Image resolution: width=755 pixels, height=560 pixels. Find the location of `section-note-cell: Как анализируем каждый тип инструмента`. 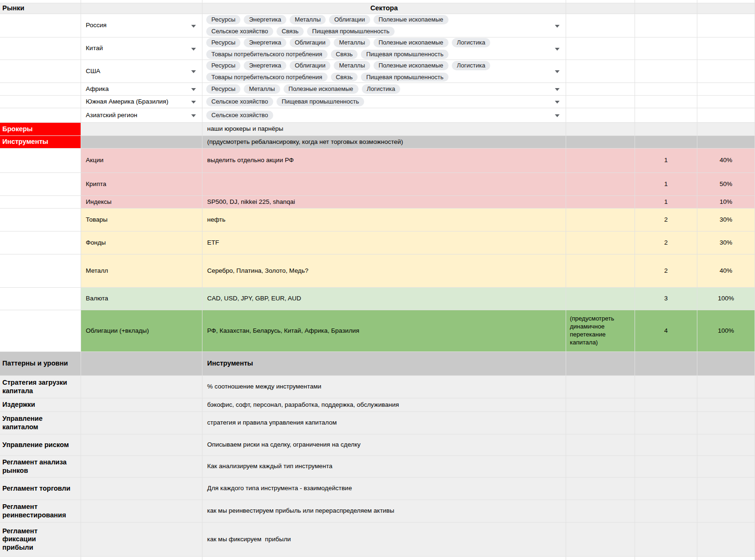

section-note-cell: Как анализируем каждый тип инструмента is located at coordinates (384, 467).